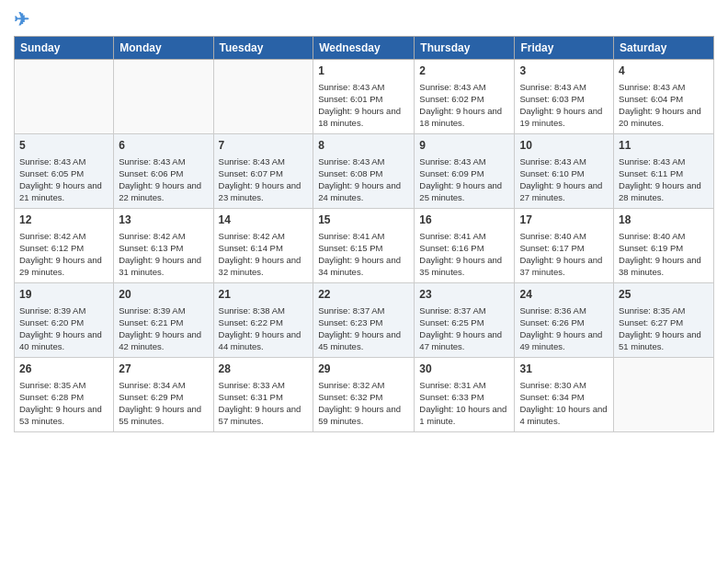 The width and height of the screenshot is (728, 563). Describe the element at coordinates (465, 171) in the screenshot. I see `day-cell-9: 9Sunrise: 8:43 AM Sunset: 6:09 PM Daylig…` at that location.